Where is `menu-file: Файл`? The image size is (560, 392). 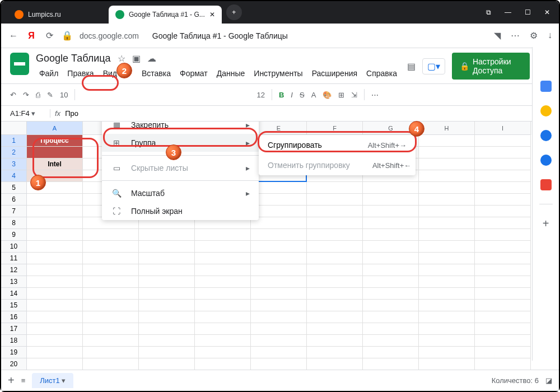
menu-file: Файл is located at coordinates (49, 73).